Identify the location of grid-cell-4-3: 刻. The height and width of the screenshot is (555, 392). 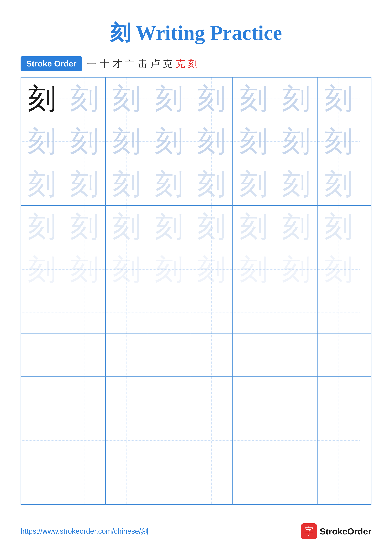
(127, 227).